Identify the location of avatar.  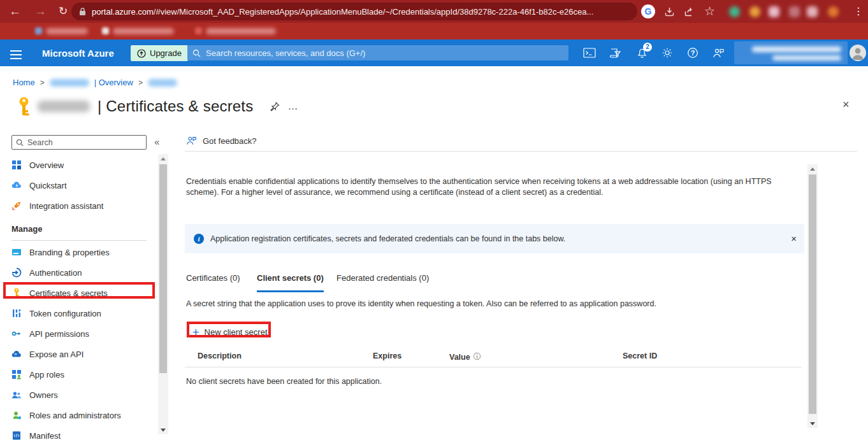
(858, 53).